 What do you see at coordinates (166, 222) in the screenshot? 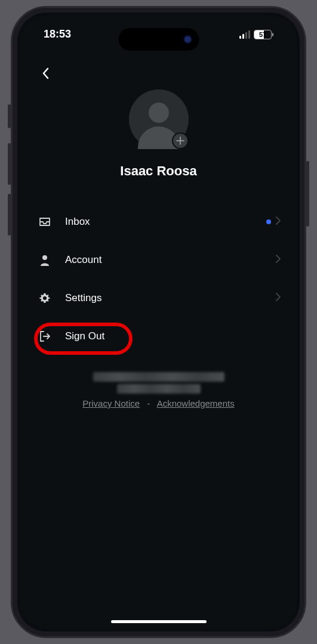
I see `menu-label: Inbox` at bounding box center [166, 222].